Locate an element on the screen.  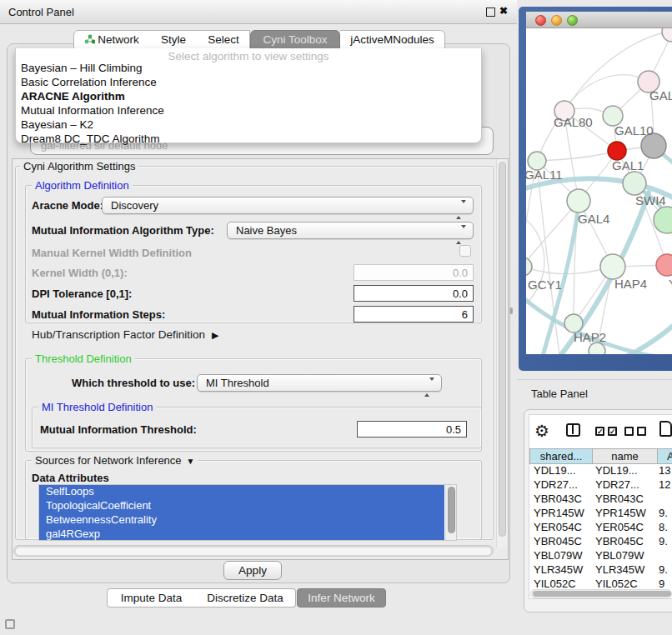
which-threshold-value: MI Threshold is located at coordinates (238, 383).